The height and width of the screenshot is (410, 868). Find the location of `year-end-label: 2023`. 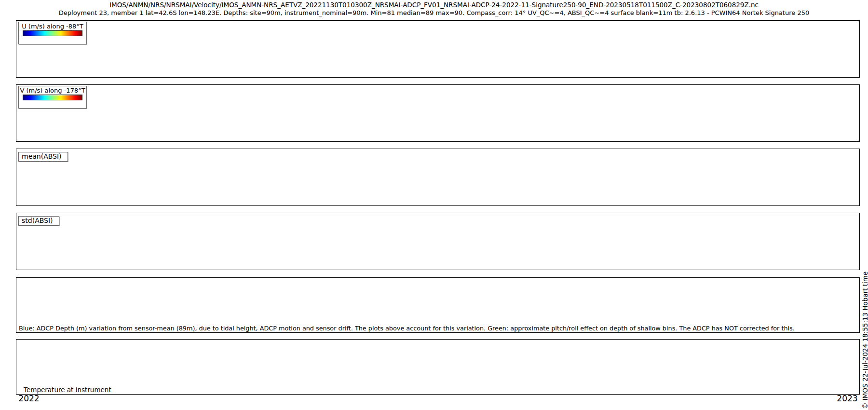

year-end-label: 2023 is located at coordinates (847, 398).